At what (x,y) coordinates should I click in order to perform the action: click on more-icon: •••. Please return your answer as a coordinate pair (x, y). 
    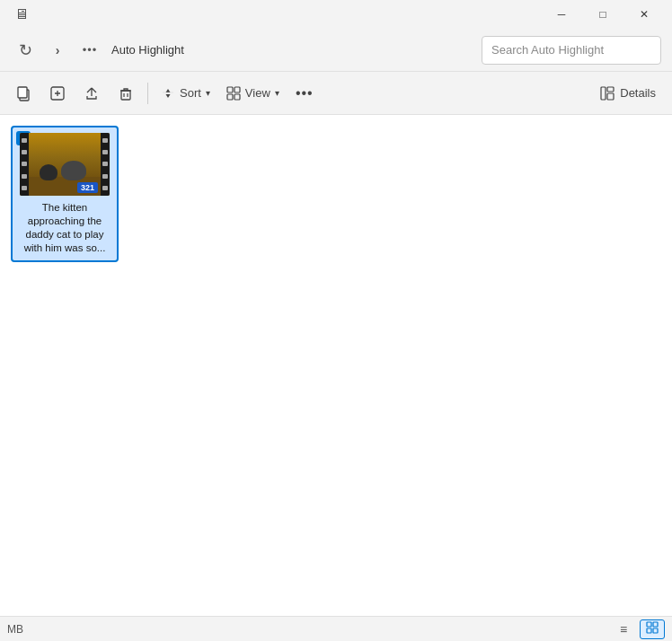
    Looking at the image, I should click on (305, 93).